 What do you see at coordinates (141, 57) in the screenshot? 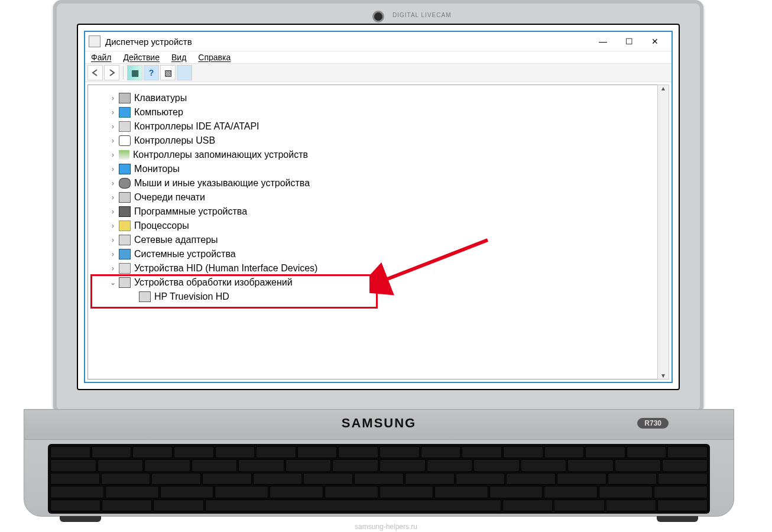
I see `menu-action: Действие` at bounding box center [141, 57].